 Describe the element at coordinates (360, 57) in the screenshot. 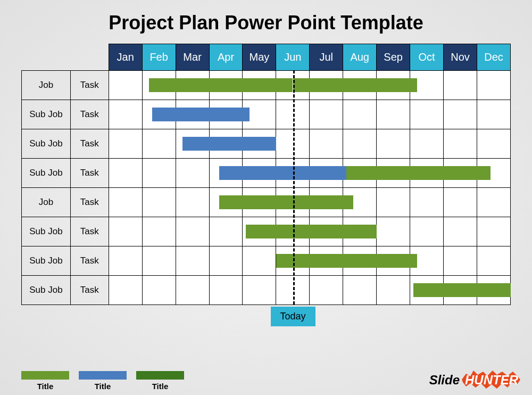

I see `month-header-aug: Aug` at that location.